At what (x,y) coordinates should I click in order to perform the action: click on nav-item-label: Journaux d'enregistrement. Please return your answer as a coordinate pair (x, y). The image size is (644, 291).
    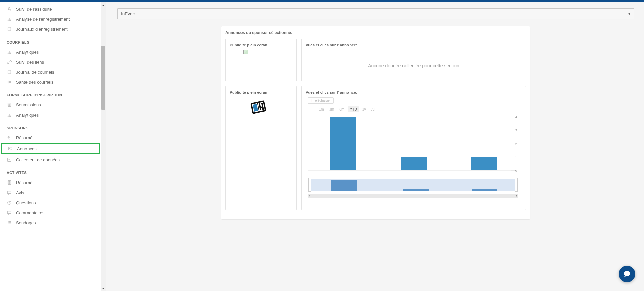
    Looking at the image, I should click on (42, 29).